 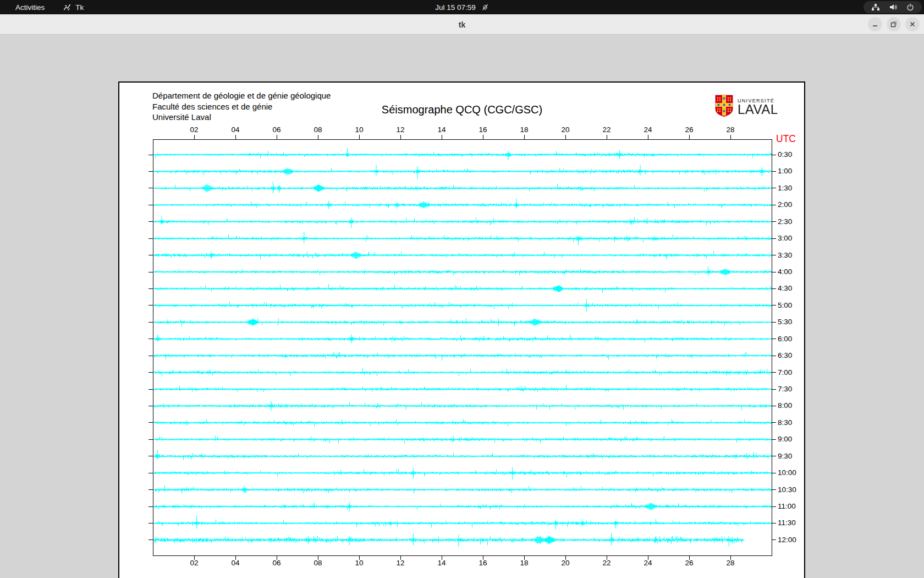 What do you see at coordinates (194, 130) in the screenshot?
I see `x-tick-label-top: 02` at bounding box center [194, 130].